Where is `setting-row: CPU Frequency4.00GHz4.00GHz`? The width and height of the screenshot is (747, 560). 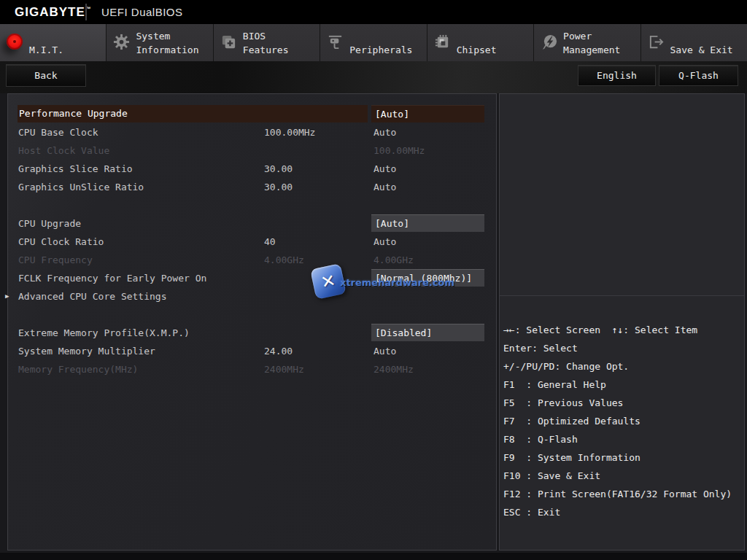 setting-row: CPU Frequency4.00GHz4.00GHz is located at coordinates (252, 260).